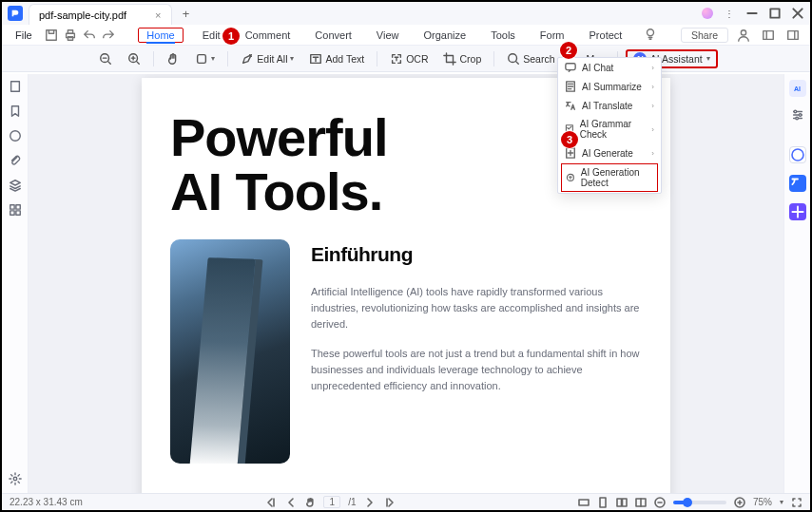 The image size is (812, 512). Describe the element at coordinates (337, 59) in the screenshot. I see `add-text-button: Add Text` at that location.